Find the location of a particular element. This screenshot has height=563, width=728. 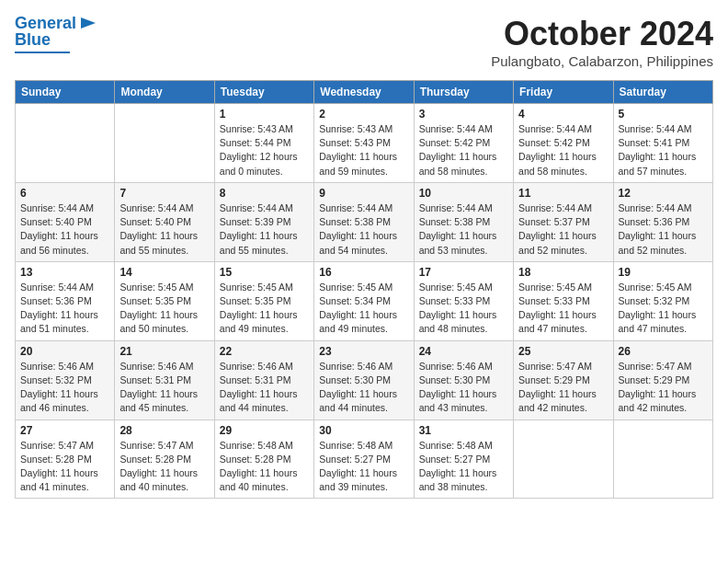

day-cell: 1Sunrise: 5:43 AMSunset: 5:44 PMDaylight… is located at coordinates (264, 144).